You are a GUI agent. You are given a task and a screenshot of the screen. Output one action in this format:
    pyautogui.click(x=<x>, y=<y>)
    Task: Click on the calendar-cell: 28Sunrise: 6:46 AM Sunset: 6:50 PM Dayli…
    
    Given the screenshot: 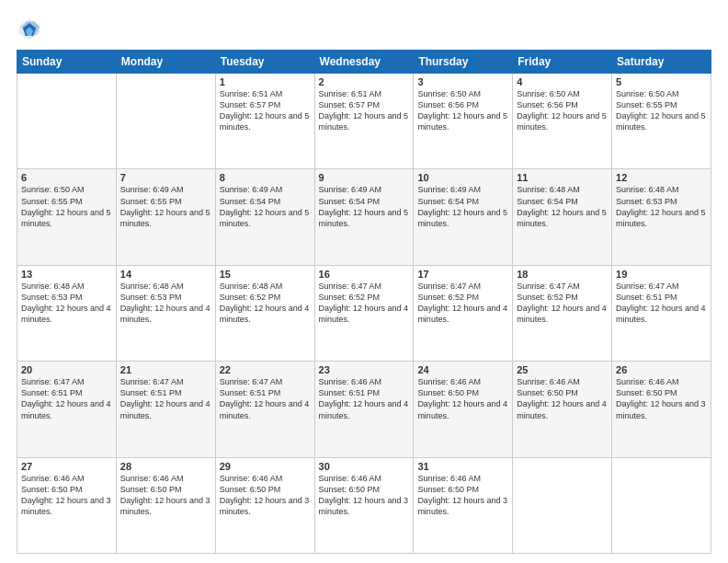 What is the action you would take?
    pyautogui.click(x=165, y=505)
    